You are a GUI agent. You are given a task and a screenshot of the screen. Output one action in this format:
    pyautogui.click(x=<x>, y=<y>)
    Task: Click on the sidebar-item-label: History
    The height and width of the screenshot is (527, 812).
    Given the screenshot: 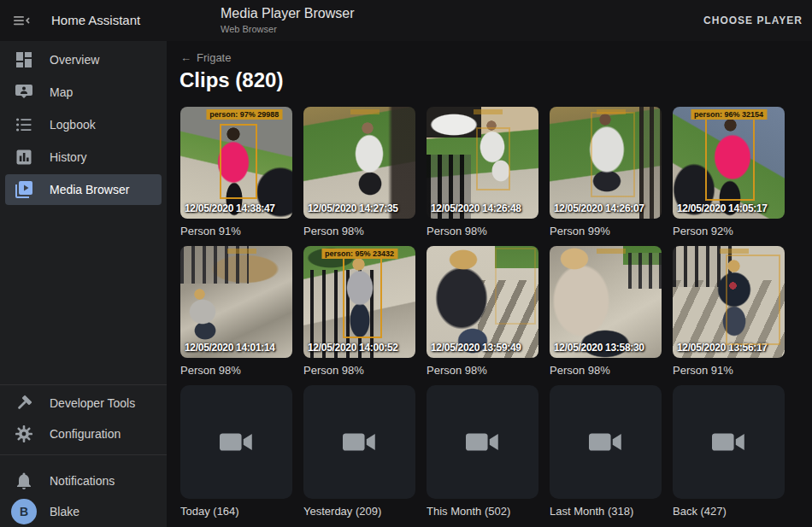 What is the action you would take?
    pyautogui.click(x=68, y=157)
    